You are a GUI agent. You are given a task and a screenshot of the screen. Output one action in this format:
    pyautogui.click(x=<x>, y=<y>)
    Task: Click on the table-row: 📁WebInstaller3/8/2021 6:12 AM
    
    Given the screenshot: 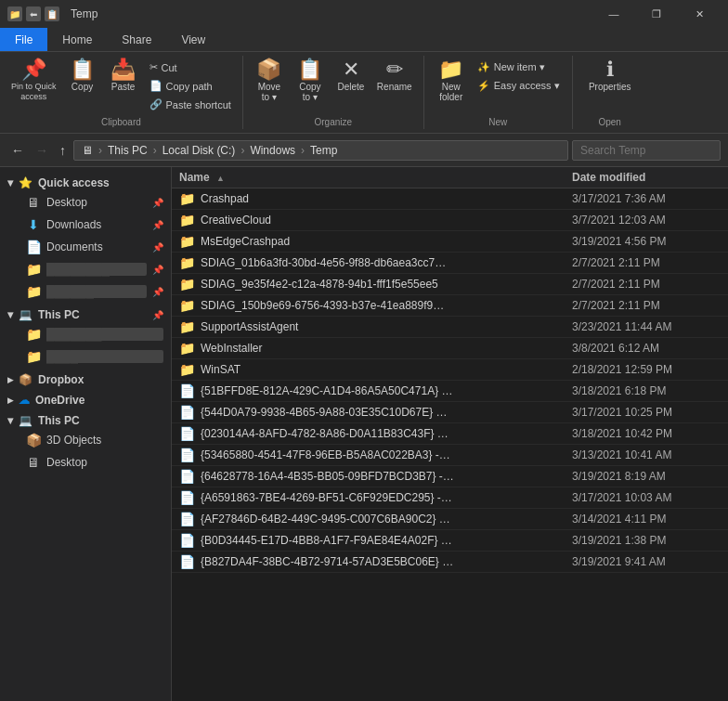 What is the action you would take?
    pyautogui.click(x=449, y=349)
    